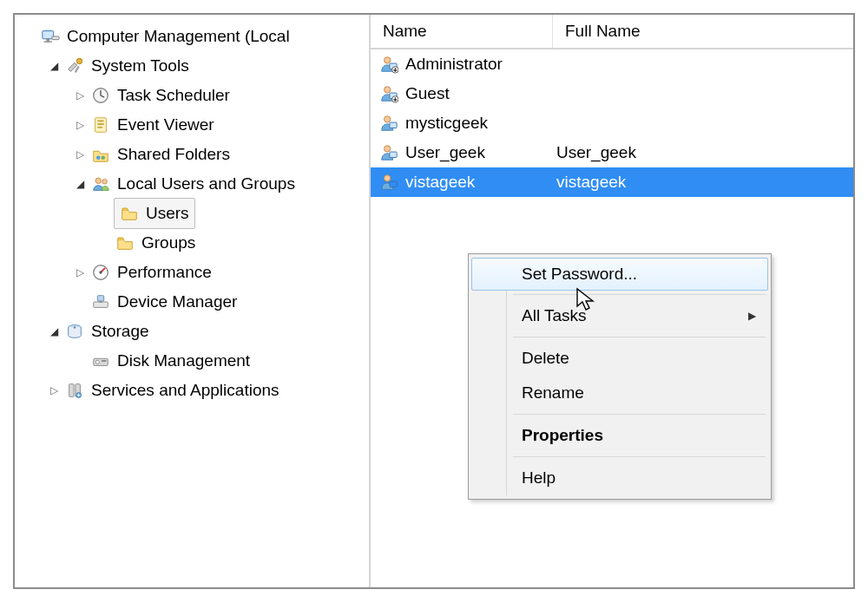 This screenshot has width=868, height=609. What do you see at coordinates (186, 390) in the screenshot?
I see `tree-label: Services and Applications` at bounding box center [186, 390].